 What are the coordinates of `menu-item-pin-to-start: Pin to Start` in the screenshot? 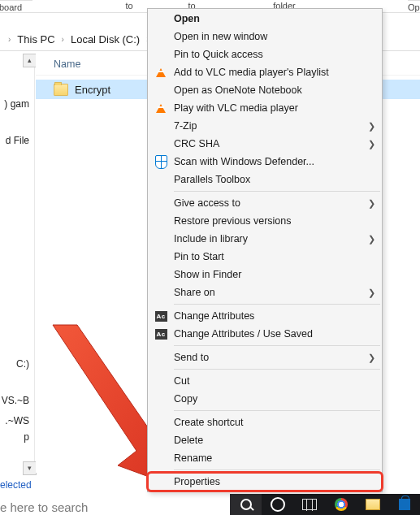 It's located at (265, 257).